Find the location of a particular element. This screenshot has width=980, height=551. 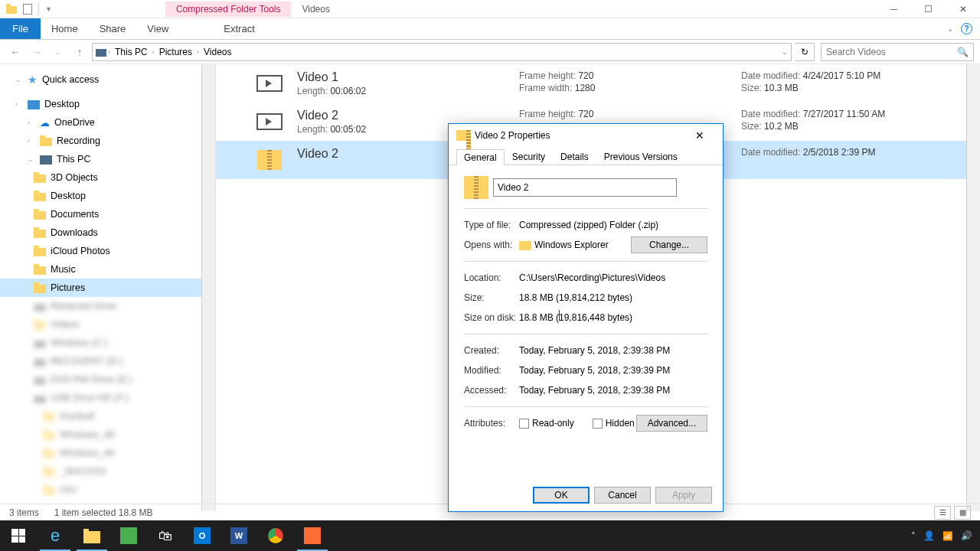

star-icon: ★ is located at coordinates (32, 80).